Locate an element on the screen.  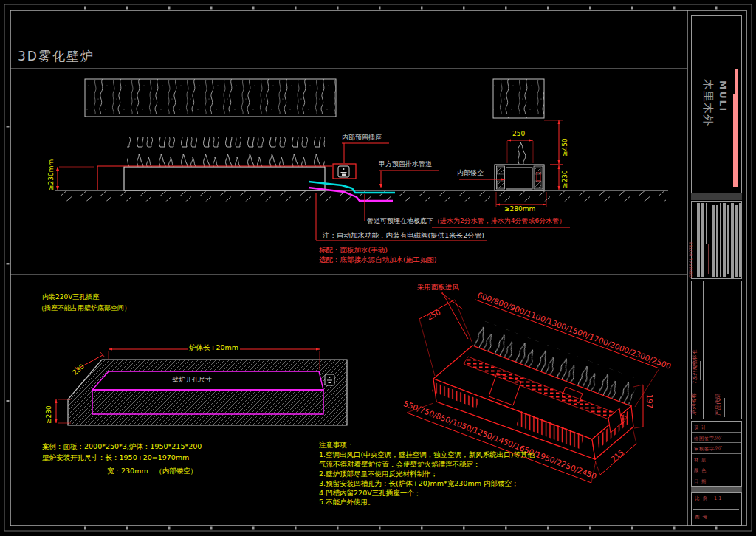
optional-config: 选配：底部接水源自动加水(施工如图) is located at coordinates (378, 260).